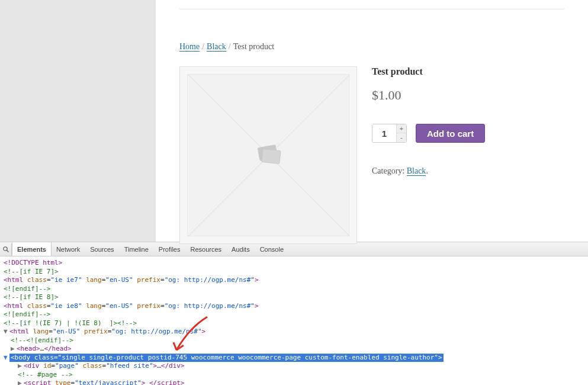 The image size is (588, 385). I want to click on dom-line: <!--[if IE 8]>, so click(294, 297).